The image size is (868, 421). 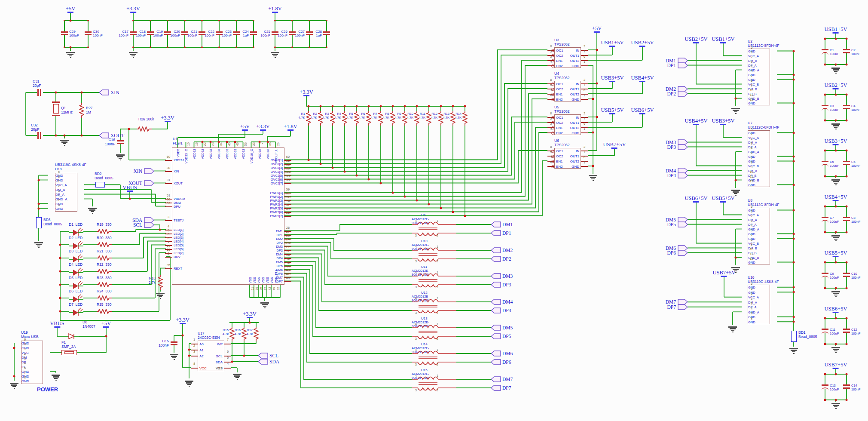 I want to click on capacitor: C9100uF, so click(x=825, y=275).